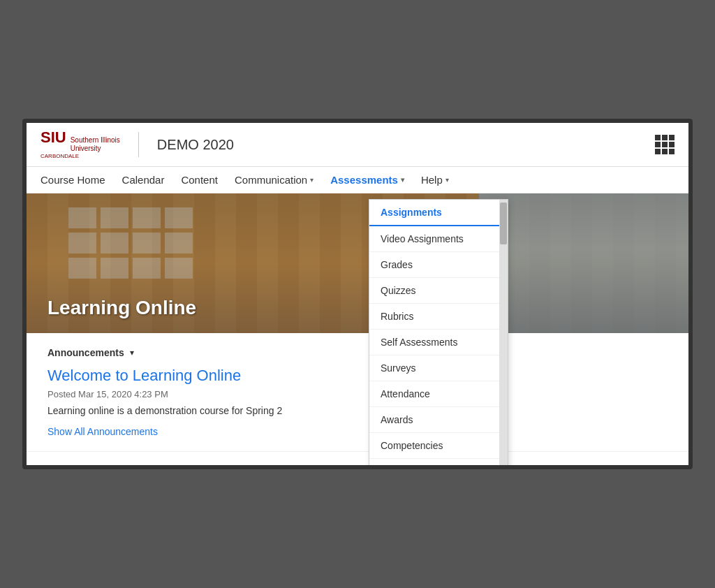  What do you see at coordinates (358, 411) in the screenshot?
I see `announcement-body: Learning online is a demonstration cours…` at bounding box center [358, 411].